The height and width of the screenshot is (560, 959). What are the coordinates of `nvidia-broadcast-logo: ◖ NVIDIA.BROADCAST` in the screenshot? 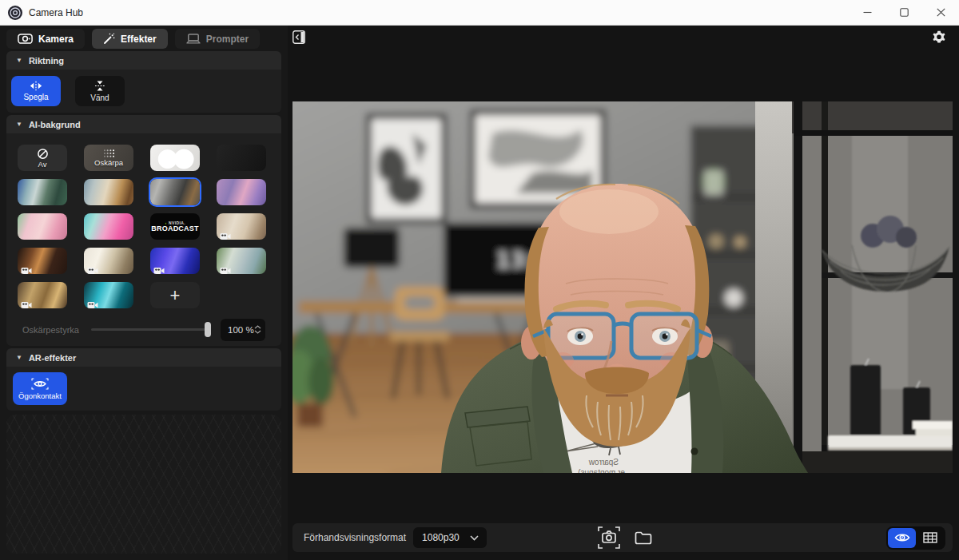 It's located at (174, 227).